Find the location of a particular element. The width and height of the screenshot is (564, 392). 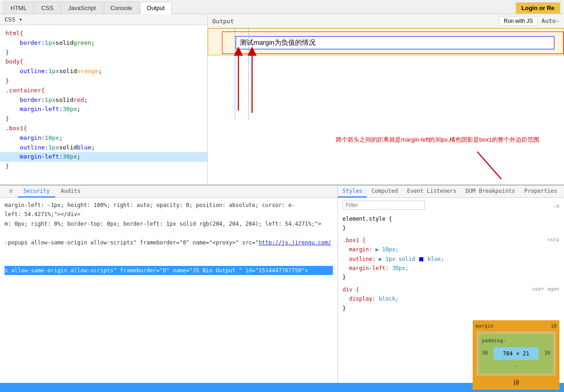

dashed-line-right is located at coordinates (248, 74).